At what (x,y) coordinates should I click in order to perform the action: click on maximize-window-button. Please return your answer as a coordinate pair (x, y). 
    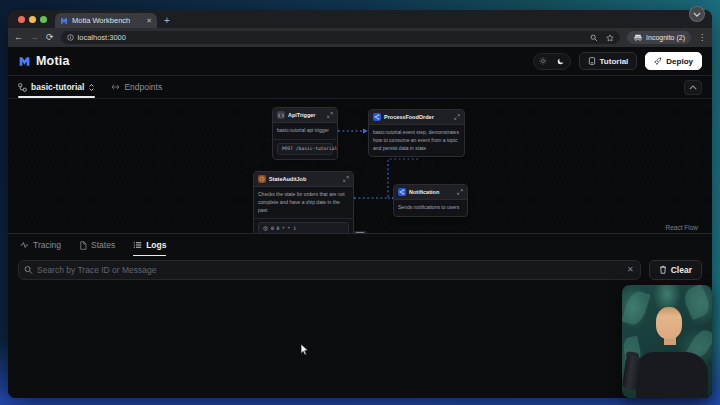
    Looking at the image, I should click on (44, 20).